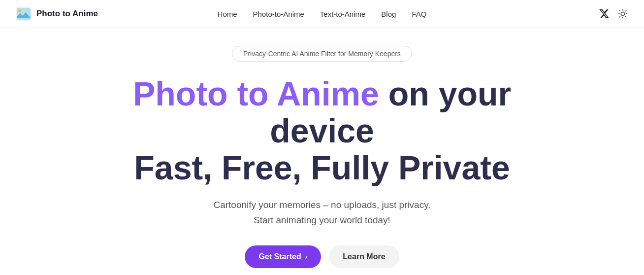 The width and height of the screenshot is (644, 275). Describe the element at coordinates (67, 14) in the screenshot. I see `logo-label: Photo to Anime` at that location.